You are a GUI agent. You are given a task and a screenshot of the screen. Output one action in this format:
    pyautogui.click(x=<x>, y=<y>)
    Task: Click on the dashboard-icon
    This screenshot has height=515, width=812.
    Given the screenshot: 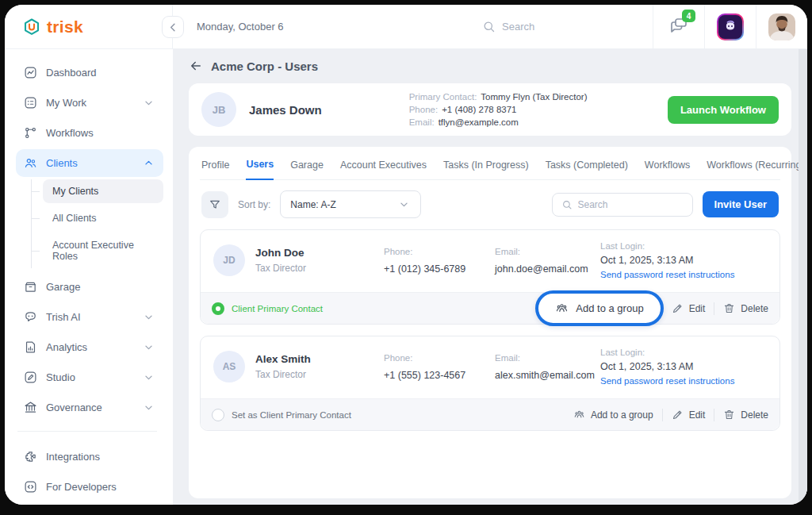 What is the action you would take?
    pyautogui.click(x=30, y=73)
    